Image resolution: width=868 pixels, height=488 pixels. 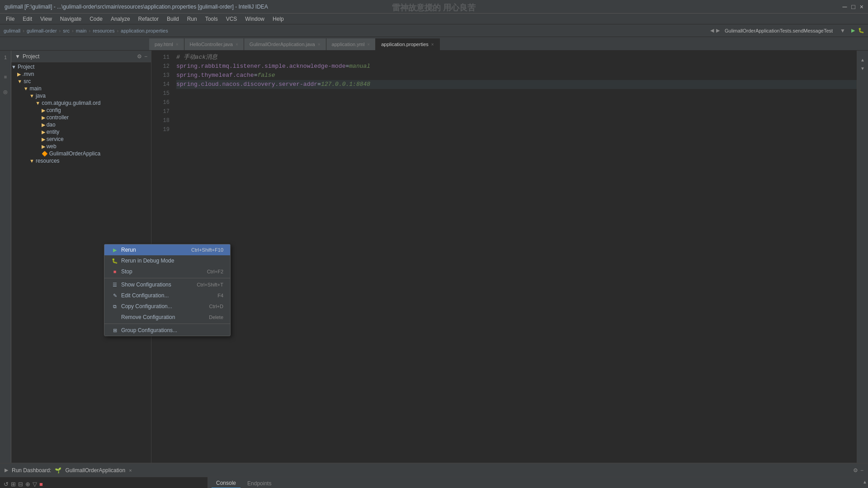 What do you see at coordinates (853, 7) in the screenshot?
I see `maximize-button: □` at bounding box center [853, 7].